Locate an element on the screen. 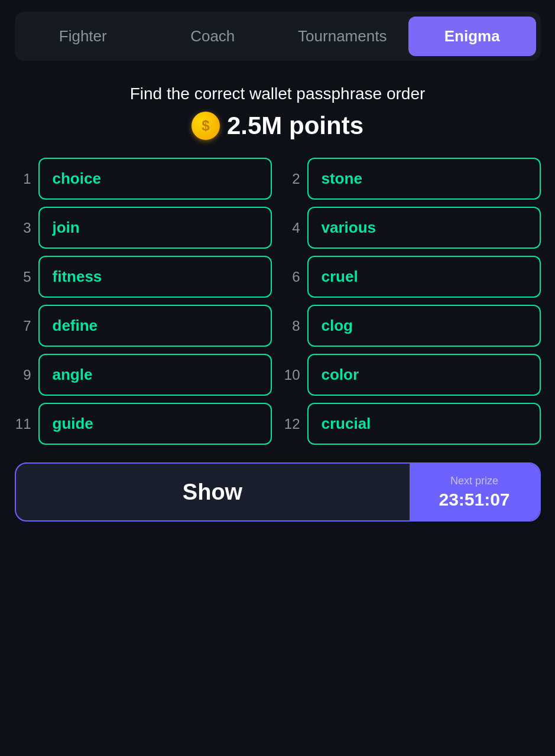 The width and height of the screenshot is (555, 756). word-box-3: join is located at coordinates (155, 228).